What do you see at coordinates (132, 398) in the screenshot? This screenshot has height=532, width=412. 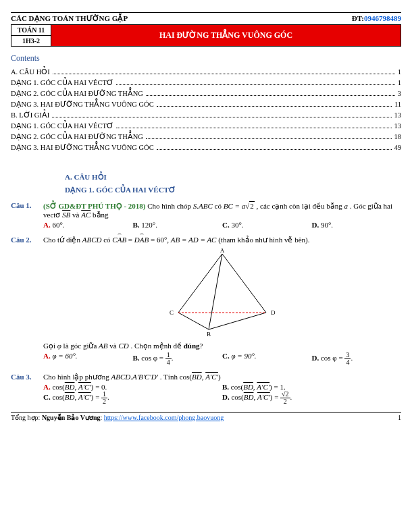 I see `option-c: C. cos(BD, A'C') = 12.` at bounding box center [132, 398].